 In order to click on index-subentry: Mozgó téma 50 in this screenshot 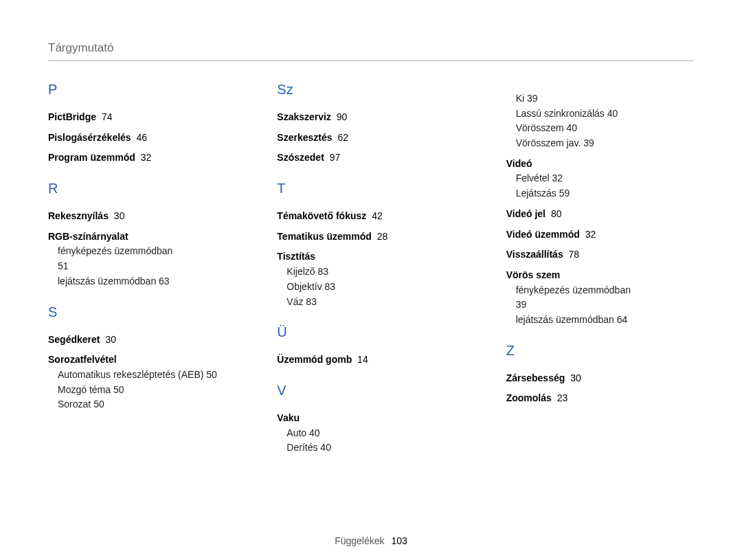, I will do `click(147, 390)`.